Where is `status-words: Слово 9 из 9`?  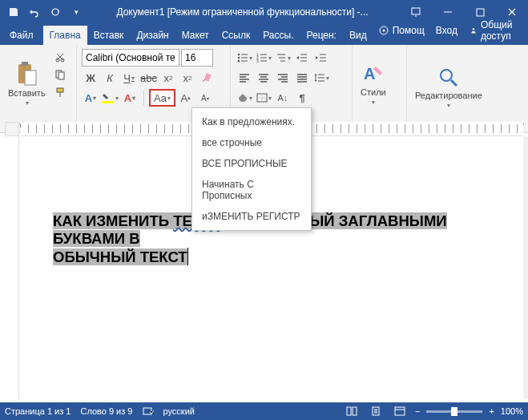
status-words: Слово 9 из 9 is located at coordinates (106, 411).